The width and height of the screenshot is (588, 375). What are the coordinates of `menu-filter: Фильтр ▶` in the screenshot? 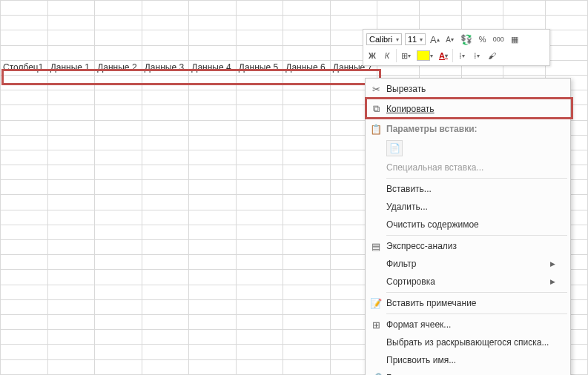 It's located at (468, 264).